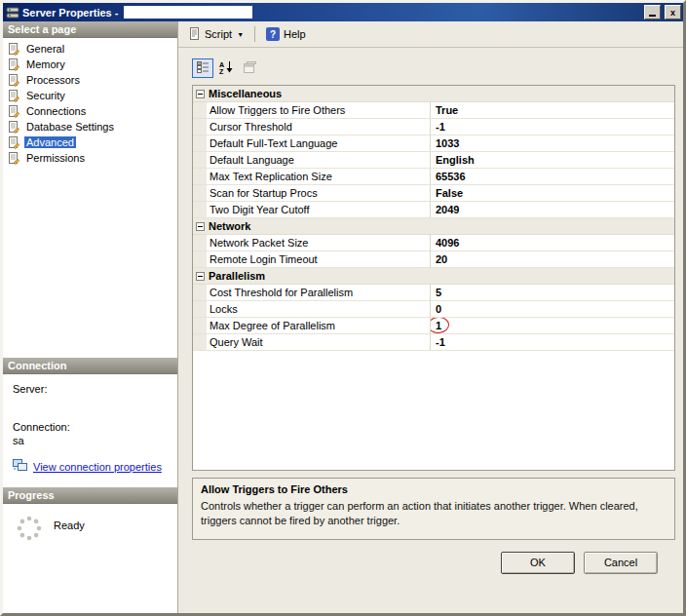  Describe the element at coordinates (90, 431) in the screenshot. I see `connection-section: Server: Connection: sa View connection p…` at that location.